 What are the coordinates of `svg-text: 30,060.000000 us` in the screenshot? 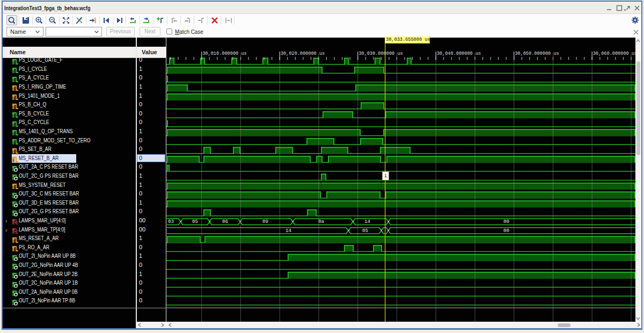 It's located at (614, 54).